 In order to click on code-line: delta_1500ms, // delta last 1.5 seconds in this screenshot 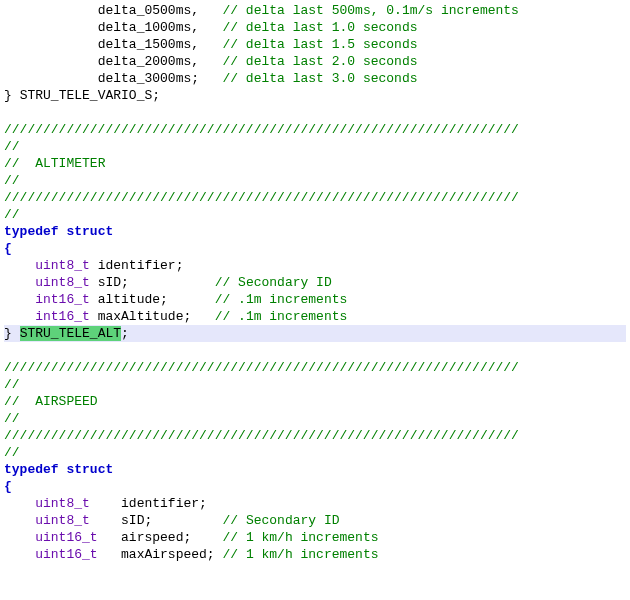, I will do `click(315, 44)`.